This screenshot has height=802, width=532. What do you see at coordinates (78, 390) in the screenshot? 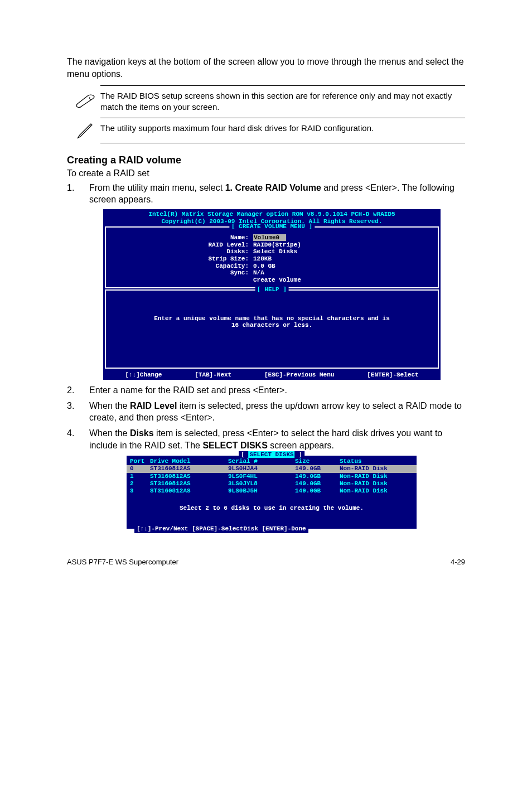
I see `step-2-num: 2.` at bounding box center [78, 390].